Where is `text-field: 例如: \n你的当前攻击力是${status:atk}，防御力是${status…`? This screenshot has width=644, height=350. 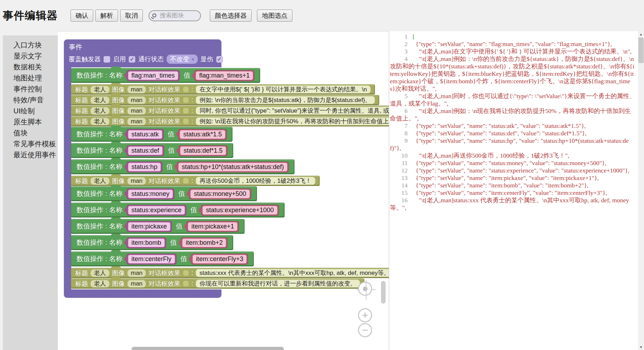 text-field: 例如: \n你的当前攻击力是${status:atk}，防御力是${status… is located at coordinates (285, 100).